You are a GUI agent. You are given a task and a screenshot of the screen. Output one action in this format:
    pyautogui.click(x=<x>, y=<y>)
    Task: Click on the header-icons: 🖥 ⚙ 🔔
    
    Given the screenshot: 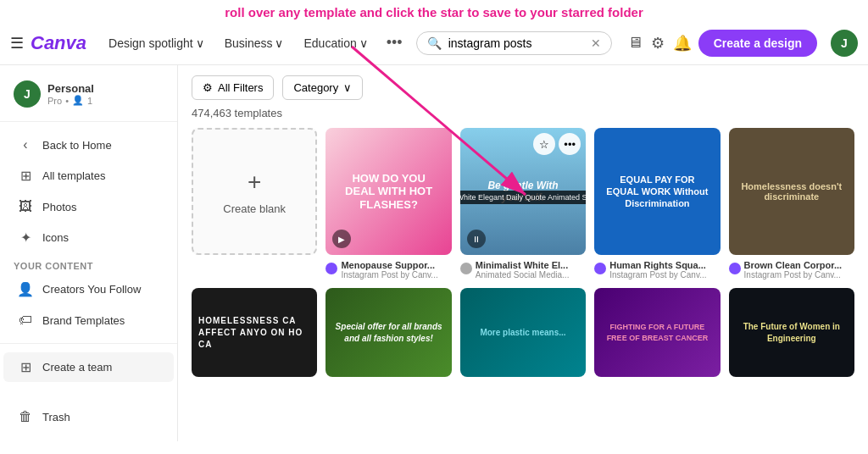 What is the action you would take?
    pyautogui.click(x=659, y=43)
    